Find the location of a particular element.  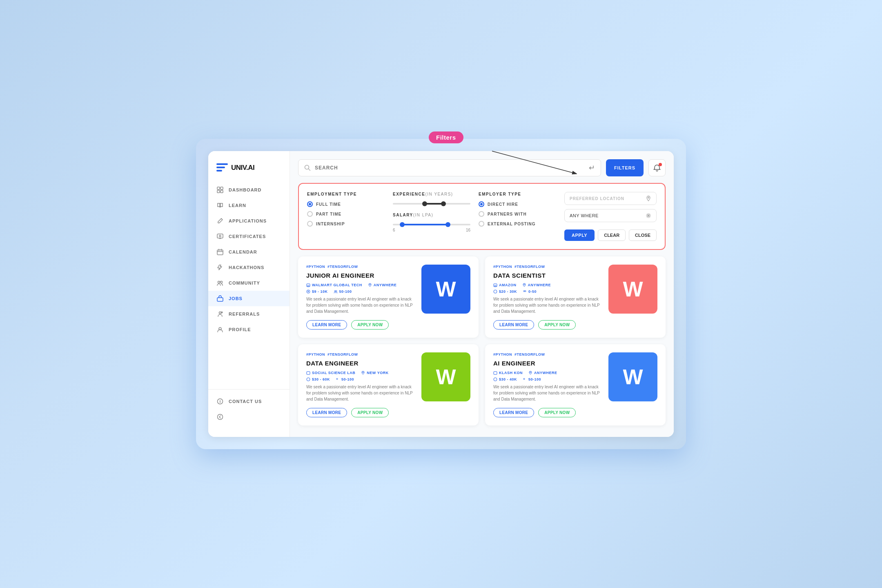

sidebar-item-label-applications: APPLICATIONS is located at coordinates (247, 221).